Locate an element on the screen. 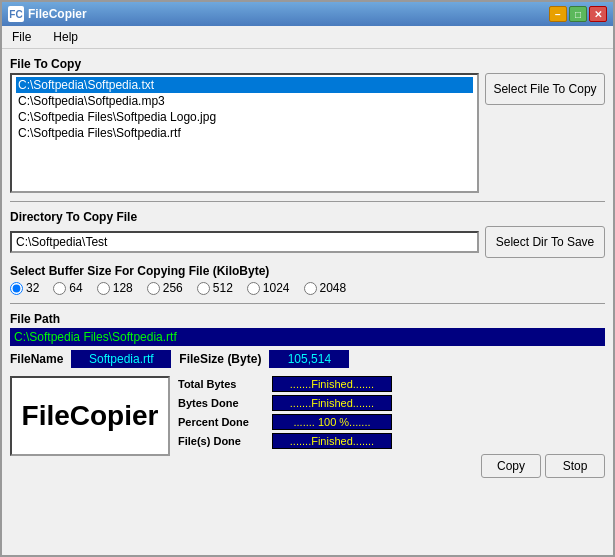 The image size is (615, 557). filesize-value: 105,514 is located at coordinates (309, 359).